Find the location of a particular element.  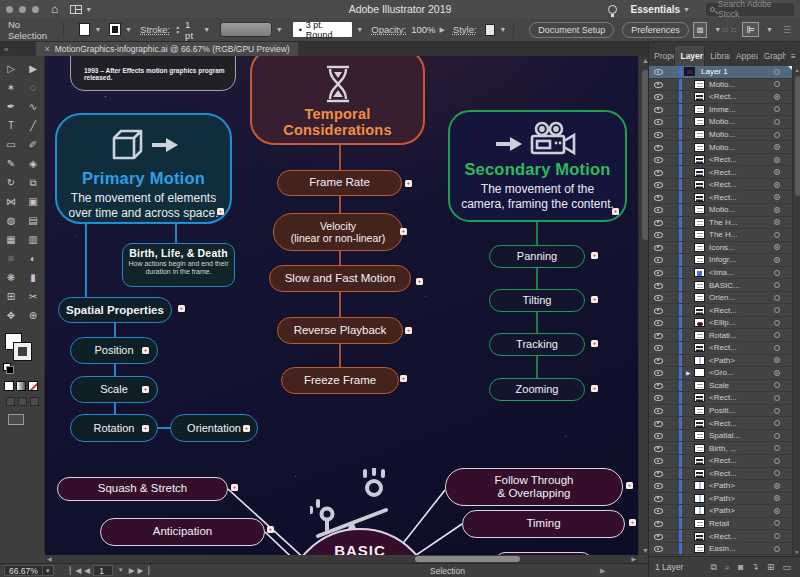

selection-tool-icon: ▶ is located at coordinates (33, 68).